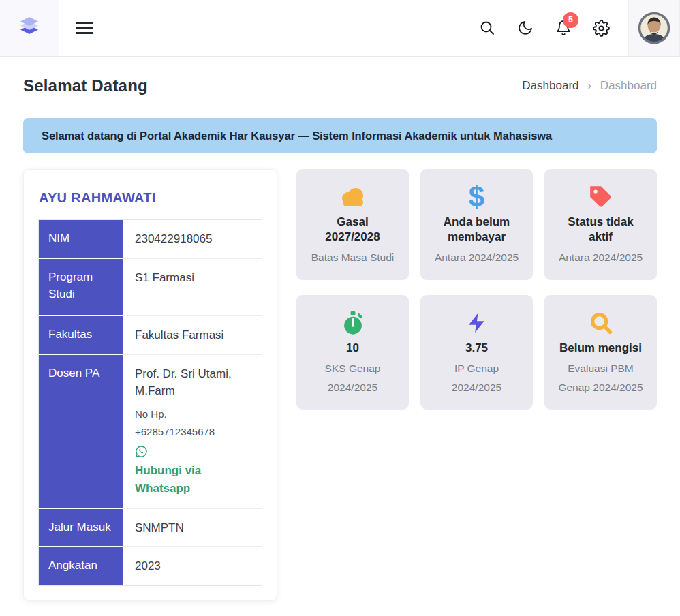  I want to click on row-value: SNMPTN, so click(192, 529).